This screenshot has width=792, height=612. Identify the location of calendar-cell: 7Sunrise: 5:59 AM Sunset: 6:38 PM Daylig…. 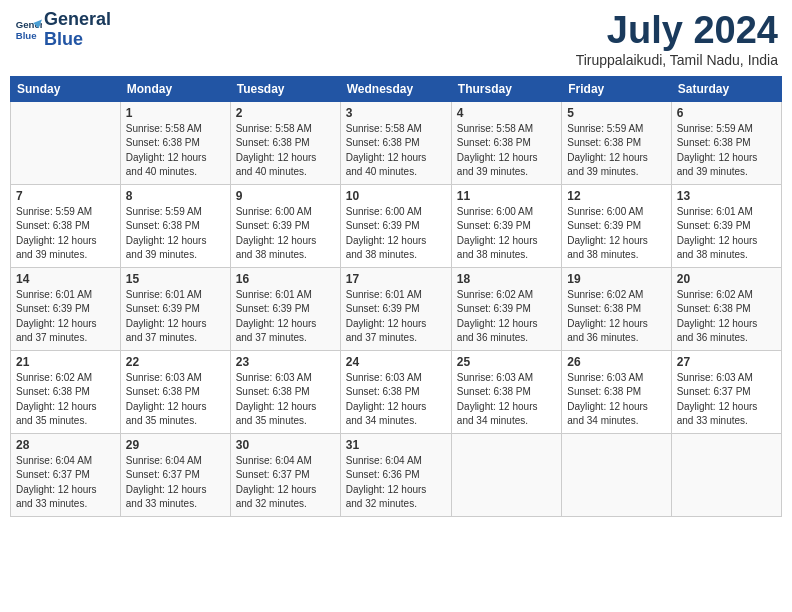
(66, 226).